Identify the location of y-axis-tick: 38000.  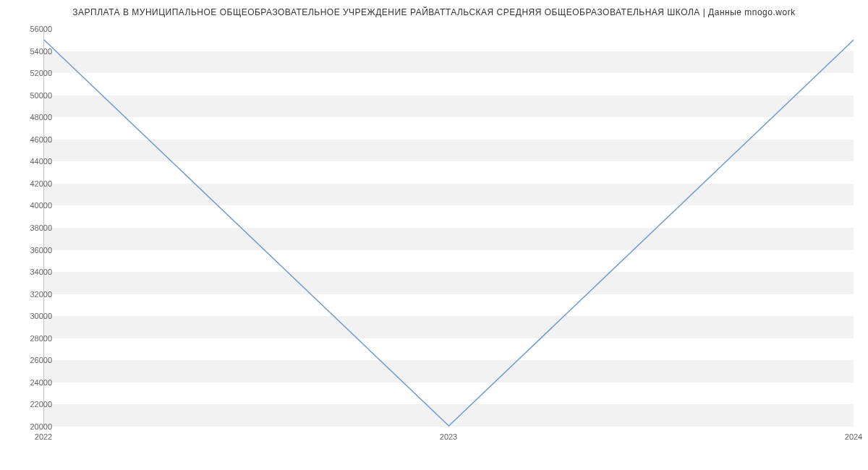
(30, 228).